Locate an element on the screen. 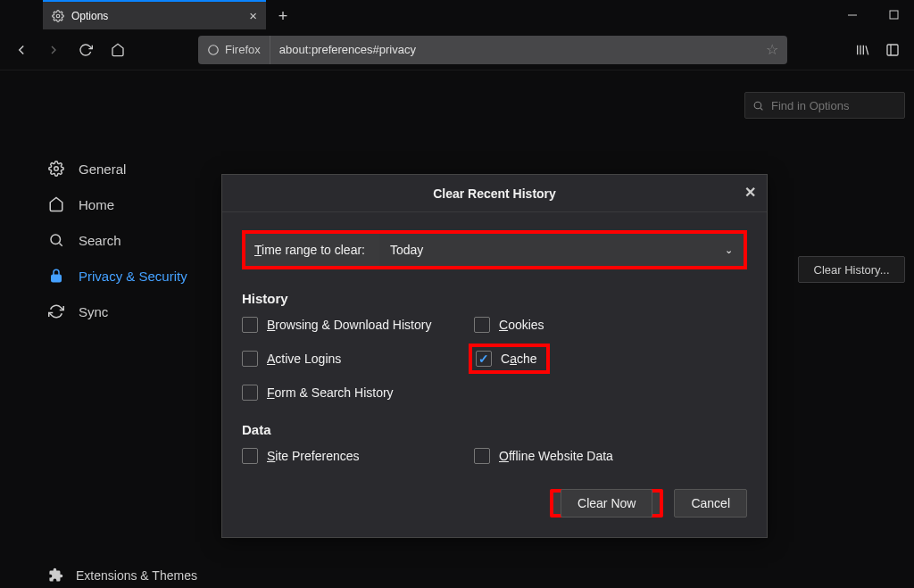 This screenshot has width=914, height=588. find-in-options is located at coordinates (825, 105).